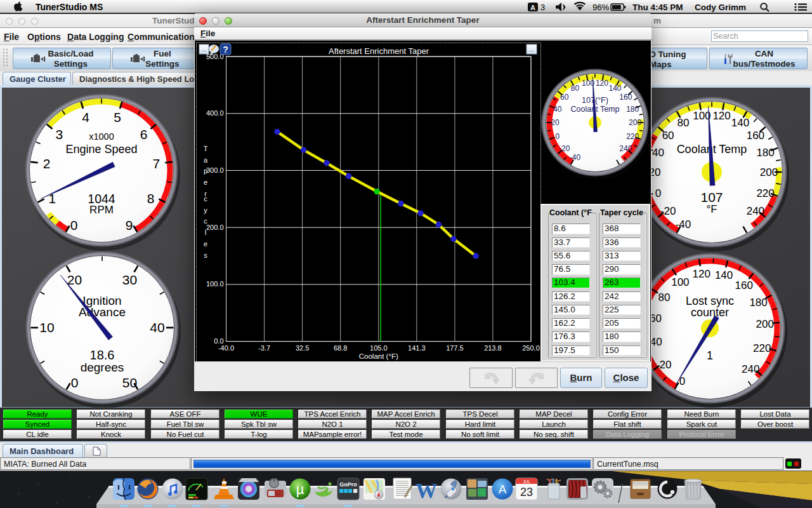  What do you see at coordinates (302, 348) in the screenshot?
I see `svg-text: 32.5` at bounding box center [302, 348].